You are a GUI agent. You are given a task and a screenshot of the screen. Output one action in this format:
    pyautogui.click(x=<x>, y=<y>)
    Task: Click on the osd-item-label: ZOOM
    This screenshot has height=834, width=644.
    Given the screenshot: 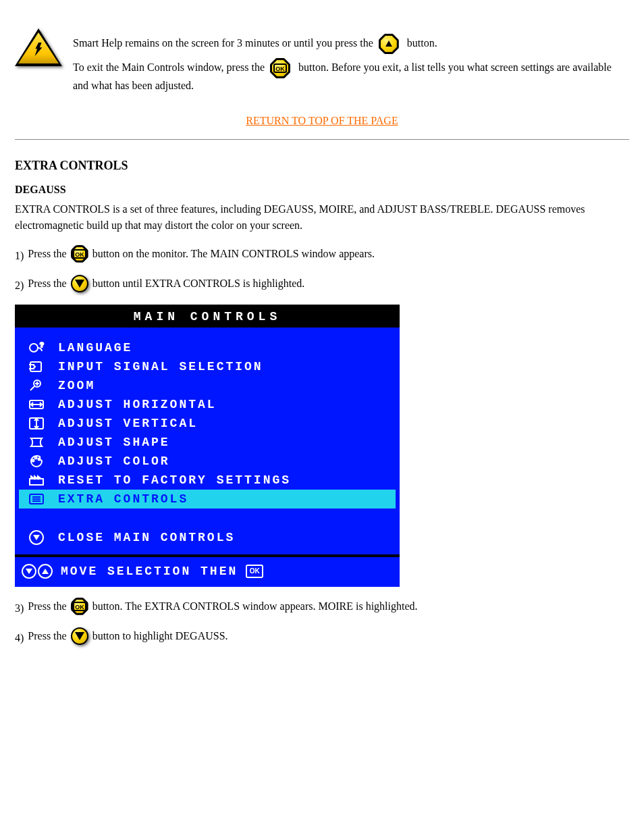 What is the action you would take?
    pyautogui.click(x=223, y=386)
    